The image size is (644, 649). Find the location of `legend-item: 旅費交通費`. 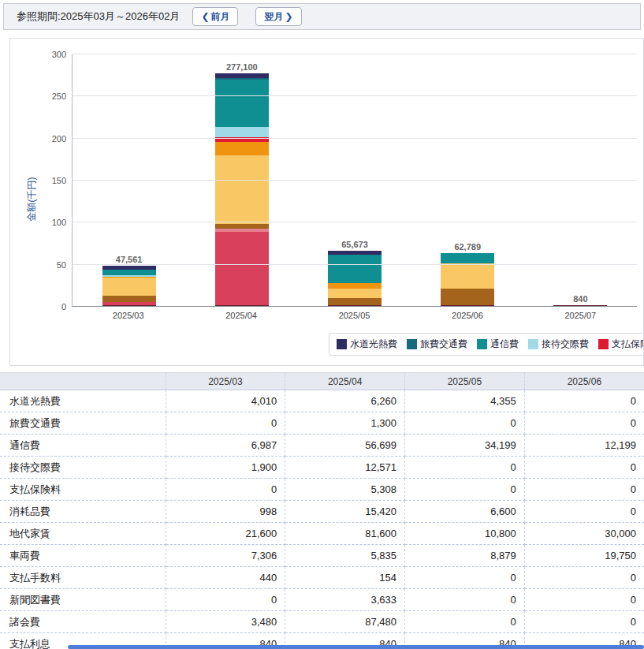

legend-item: 旅費交通費 is located at coordinates (437, 344).